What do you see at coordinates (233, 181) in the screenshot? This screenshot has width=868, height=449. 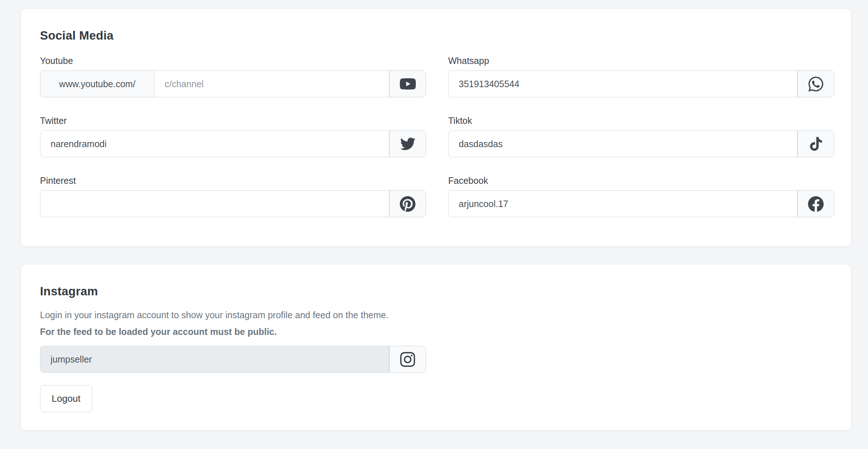 I see `pinterest-label: Pinterest` at bounding box center [233, 181].